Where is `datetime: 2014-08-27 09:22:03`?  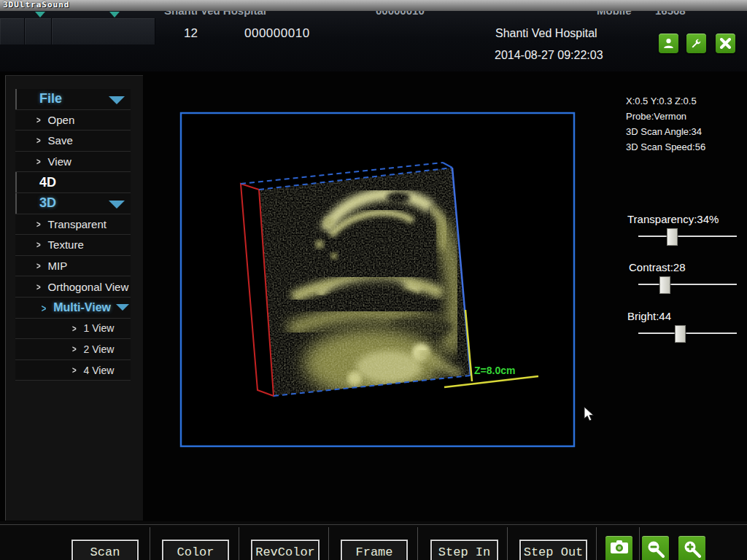
datetime: 2014-08-27 09:22:03 is located at coordinates (549, 55).